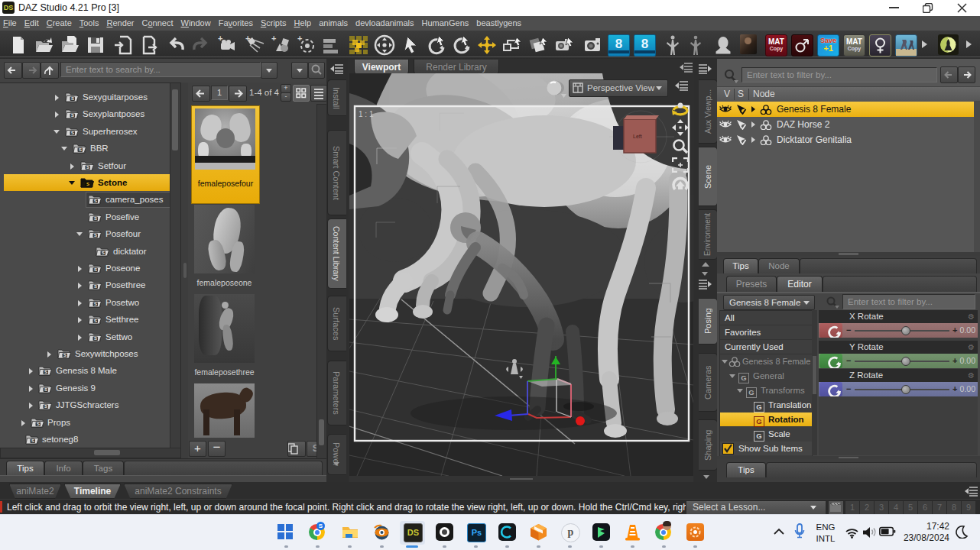 This screenshot has width=980, height=550. I want to click on svg-text: 1 : 1, so click(366, 115).